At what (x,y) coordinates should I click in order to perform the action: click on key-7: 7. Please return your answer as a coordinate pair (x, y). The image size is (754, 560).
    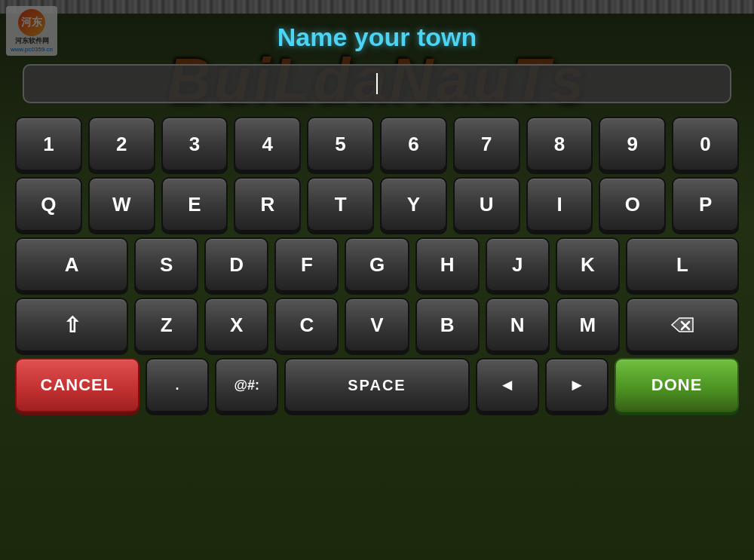
    Looking at the image, I should click on (487, 144).